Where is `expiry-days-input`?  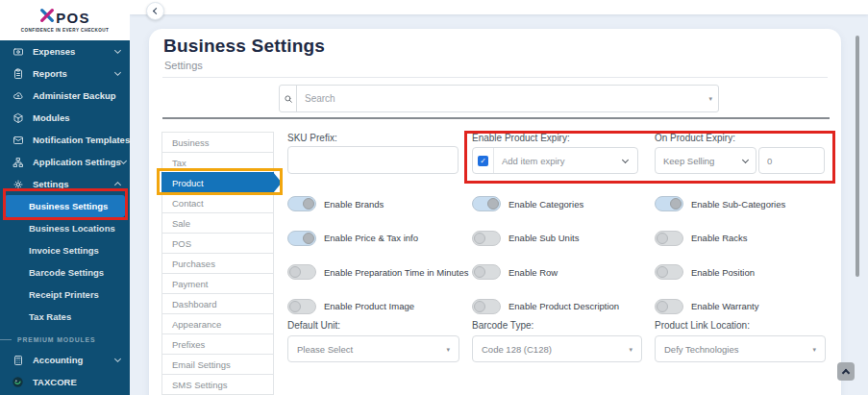
expiry-days-input is located at coordinates (792, 160).